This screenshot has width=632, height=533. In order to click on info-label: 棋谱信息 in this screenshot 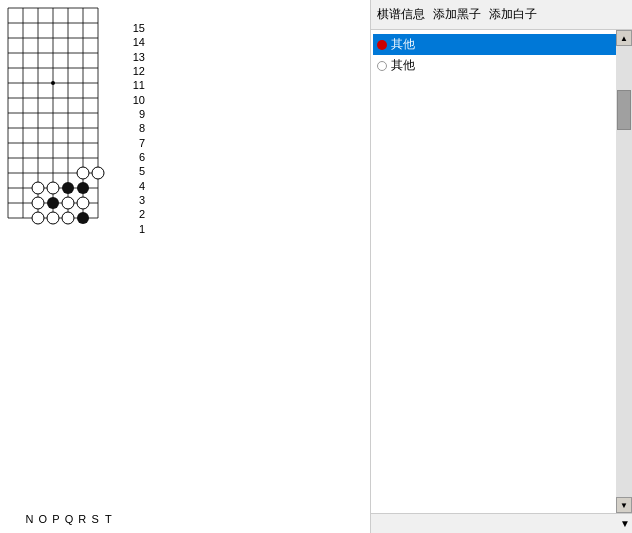, I will do `click(401, 14)`.